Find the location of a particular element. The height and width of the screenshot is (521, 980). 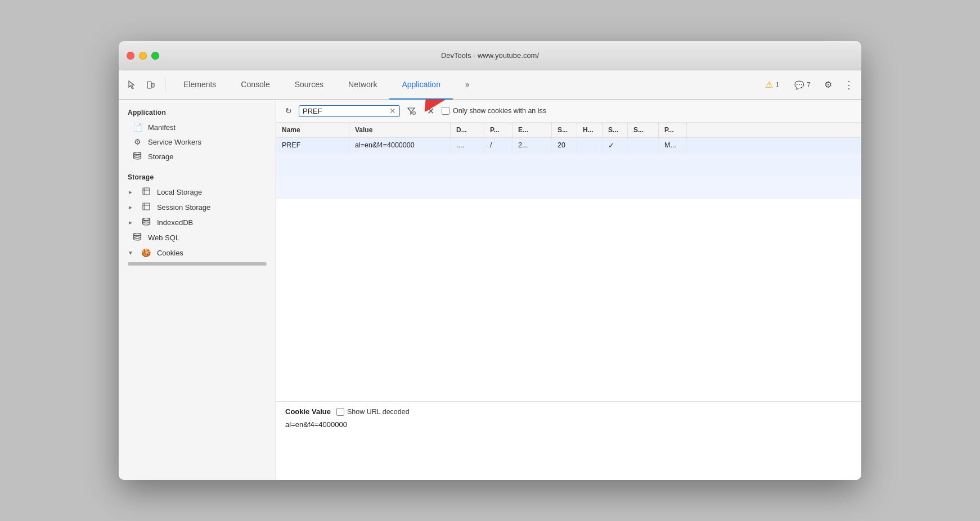

only-issues-filter: Only show cookies with an iss is located at coordinates (494, 111).